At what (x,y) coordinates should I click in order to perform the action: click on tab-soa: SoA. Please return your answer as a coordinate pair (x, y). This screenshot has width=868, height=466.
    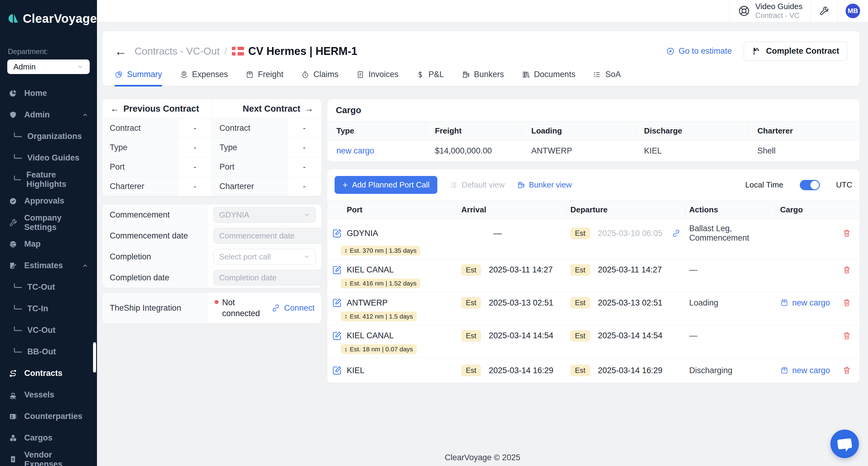
    Looking at the image, I should click on (607, 78).